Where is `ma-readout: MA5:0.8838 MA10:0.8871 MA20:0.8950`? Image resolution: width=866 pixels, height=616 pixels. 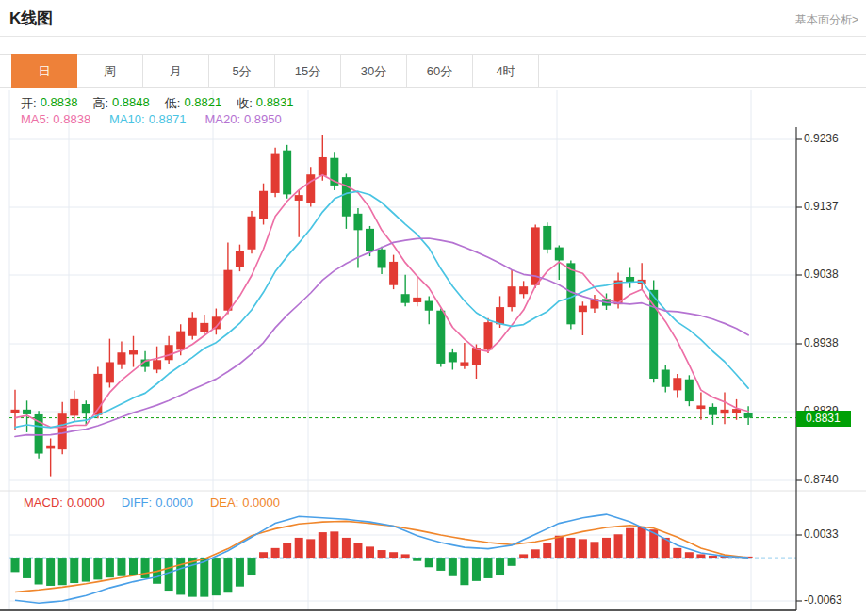
ma-readout: MA5:0.8838 MA10:0.8871 MA20:0.8950 is located at coordinates (151, 119).